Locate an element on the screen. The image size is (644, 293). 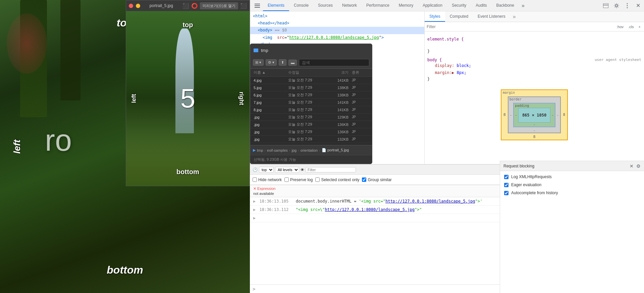
console-prompt: > is located at coordinates (254, 289).